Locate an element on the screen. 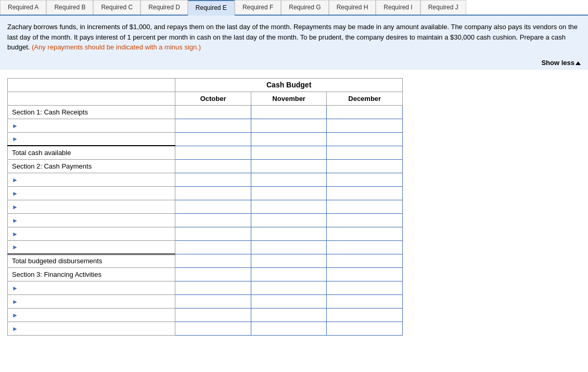  arrow-icon-s3r2: ► is located at coordinates (15, 302).